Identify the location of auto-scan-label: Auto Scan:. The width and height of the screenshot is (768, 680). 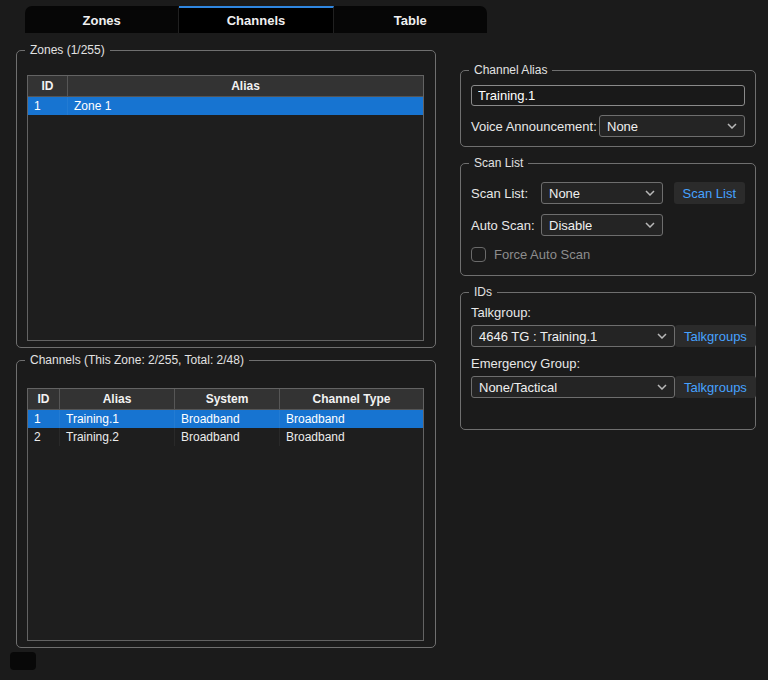
(506, 226).